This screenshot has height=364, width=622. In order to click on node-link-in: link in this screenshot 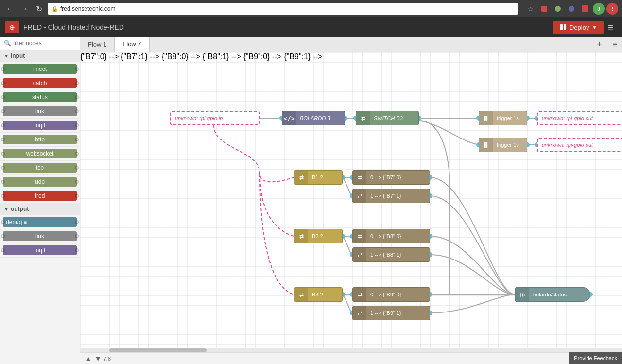, I will do `click(40, 112)`.